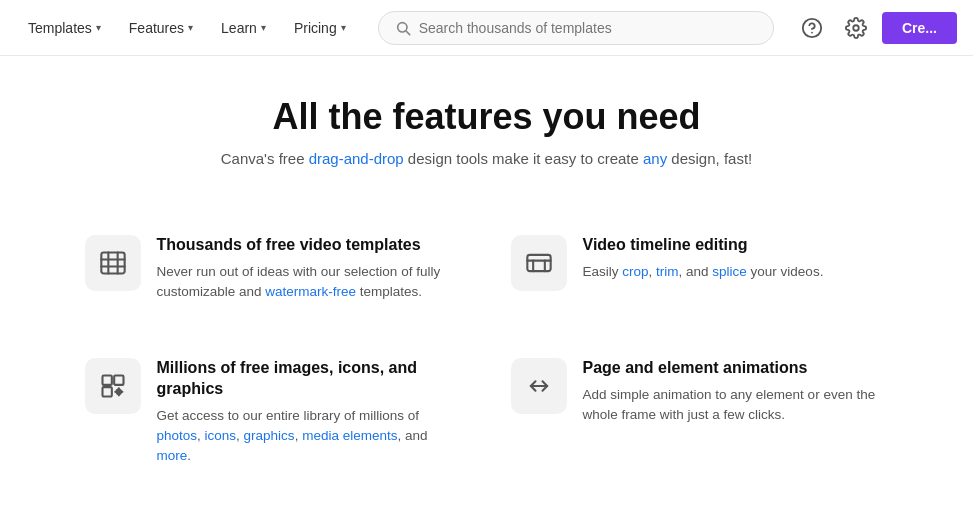 The width and height of the screenshot is (973, 514). What do you see at coordinates (812, 28) in the screenshot?
I see `help-button` at bounding box center [812, 28].